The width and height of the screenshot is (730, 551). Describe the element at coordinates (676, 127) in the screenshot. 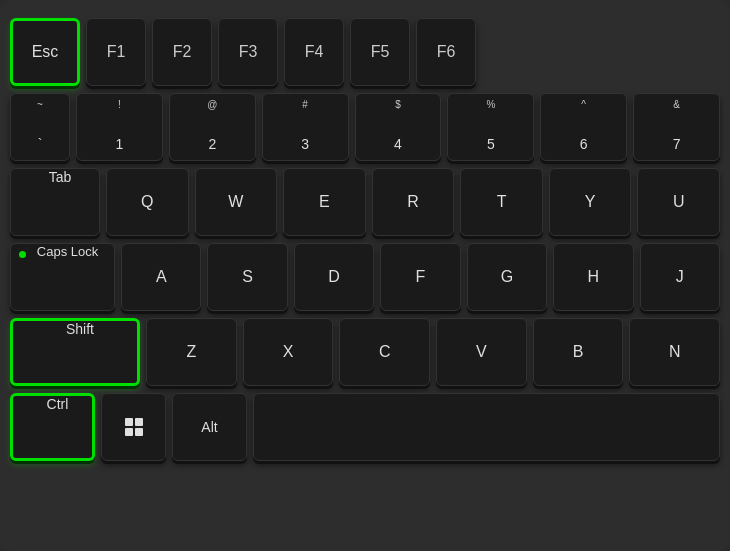

I see `key-7: & 7` at that location.